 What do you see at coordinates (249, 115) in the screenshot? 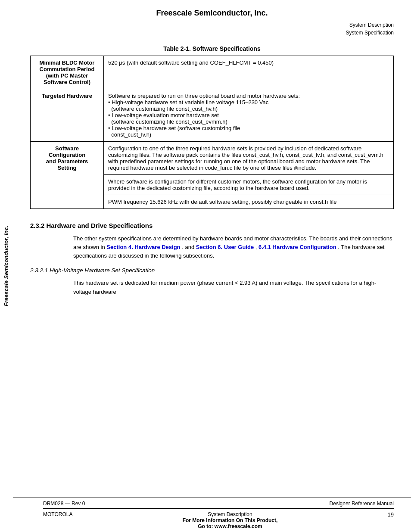
I see `table-cell-value-2: Software is prepared to run on three opt…` at bounding box center [249, 115].